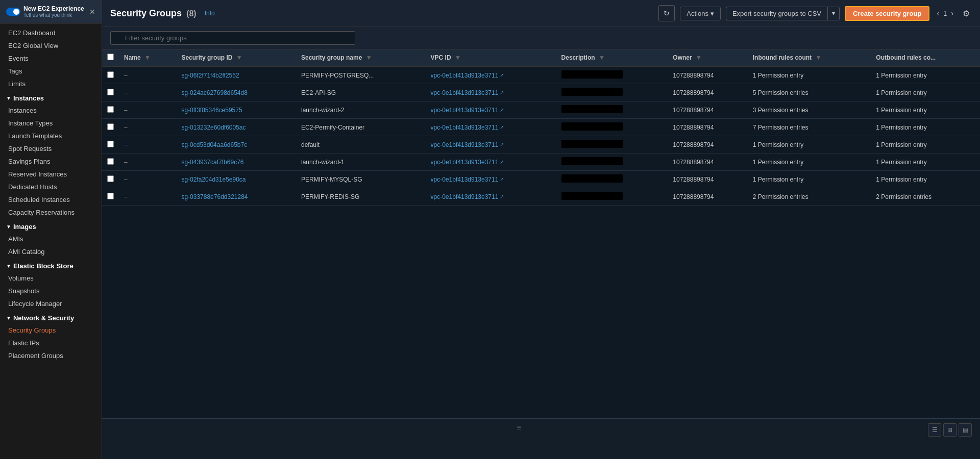 The image size is (980, 459). What do you see at coordinates (950, 430) in the screenshot?
I see `view-grid-icon: ⊞` at bounding box center [950, 430].